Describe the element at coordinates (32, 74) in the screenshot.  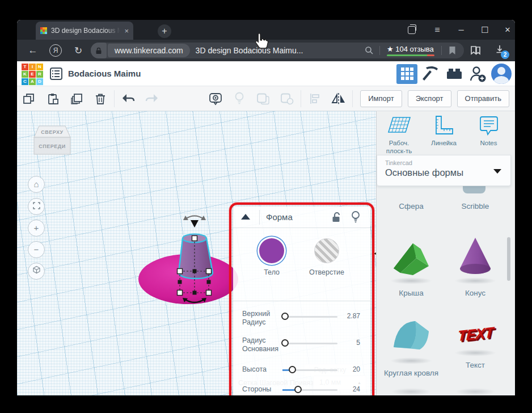
I see `tinkercad-logo: TIN KER CAD` at that location.